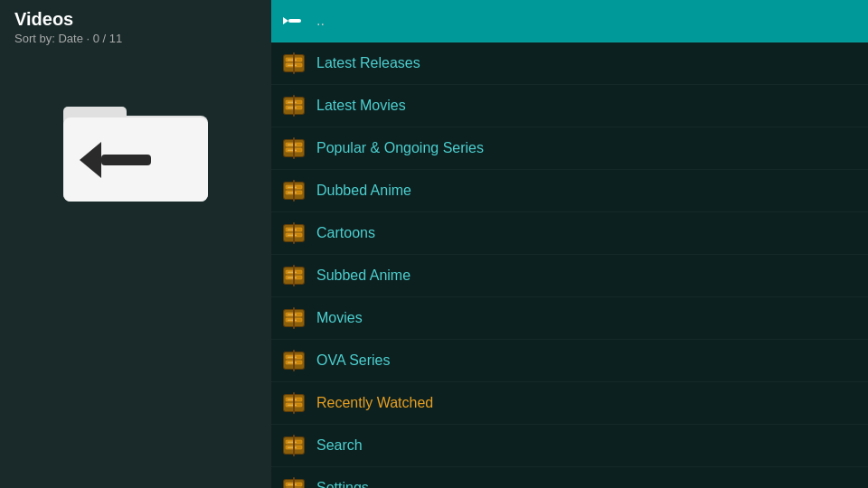 This screenshot has height=488, width=868. Describe the element at coordinates (570, 107) in the screenshot. I see `list-item-latest-movies: Latest Movies` at that location.